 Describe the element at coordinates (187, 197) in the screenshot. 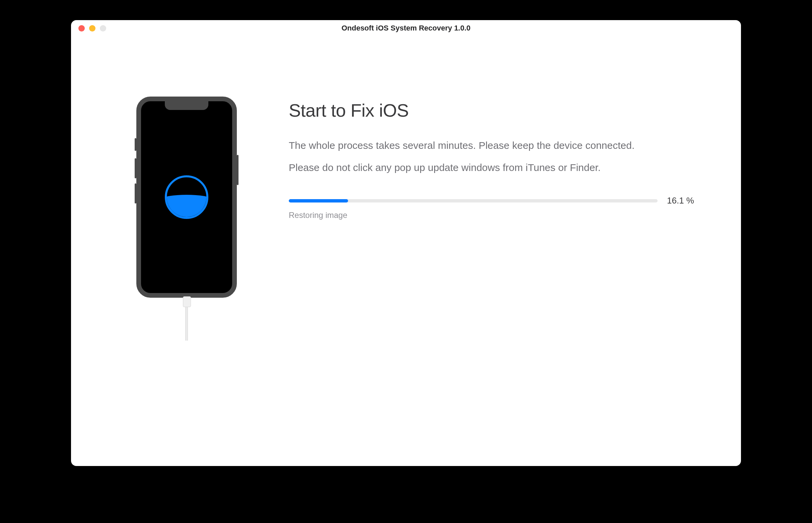

I see `loading-wave-icon` at that location.